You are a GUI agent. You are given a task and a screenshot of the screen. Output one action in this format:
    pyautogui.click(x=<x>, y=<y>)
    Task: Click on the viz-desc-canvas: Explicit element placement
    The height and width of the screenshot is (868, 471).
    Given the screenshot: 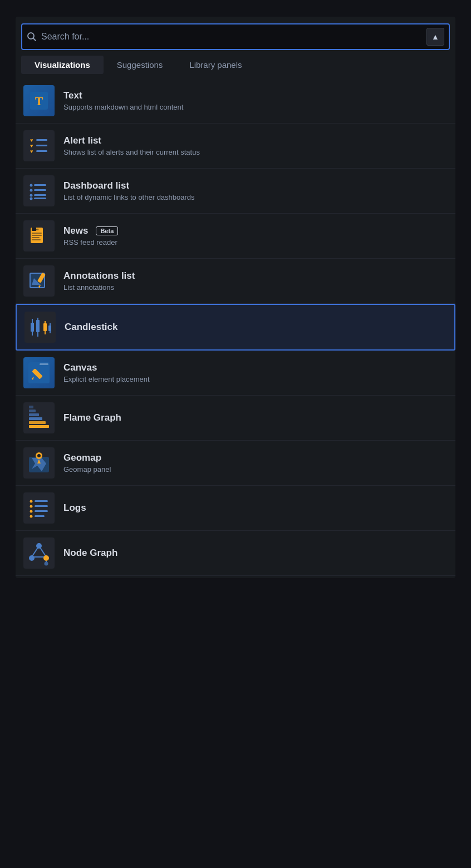 What is the action you would take?
    pyautogui.click(x=107, y=379)
    